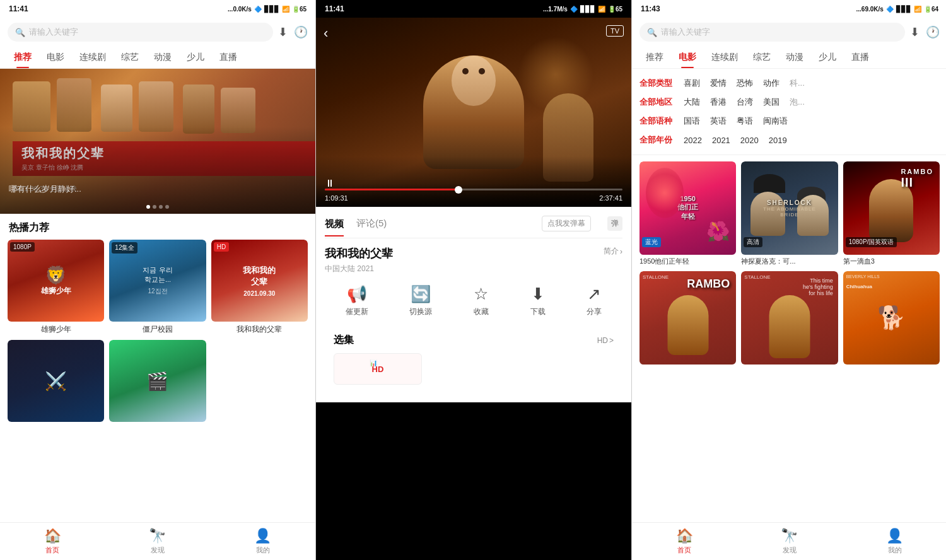 The width and height of the screenshot is (946, 560). What do you see at coordinates (797, 83) in the screenshot?
I see `filter-option-more-type: 科...` at bounding box center [797, 83].